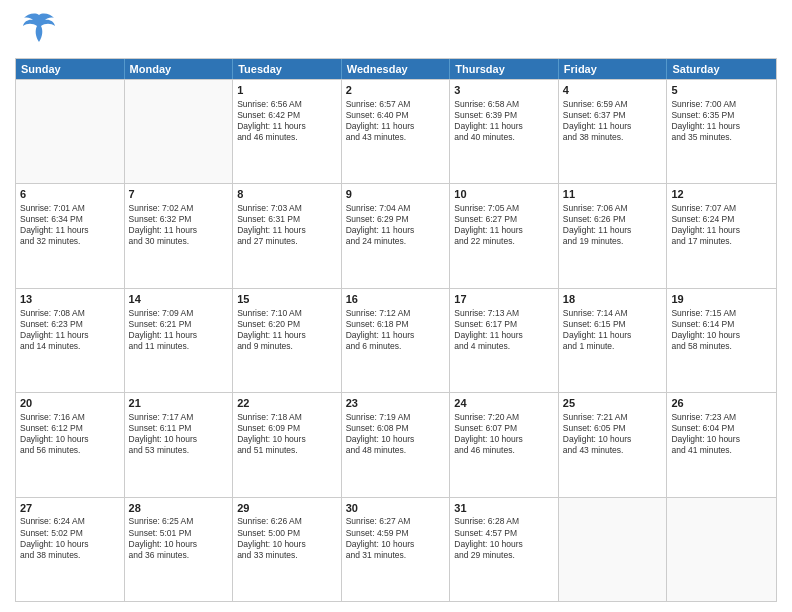 The width and height of the screenshot is (792, 612). What do you see at coordinates (70, 444) in the screenshot?
I see `calendar-cell: 20Sunrise: 7:16 AM Sunset: 6:12 PM Dayli…` at bounding box center [70, 444].